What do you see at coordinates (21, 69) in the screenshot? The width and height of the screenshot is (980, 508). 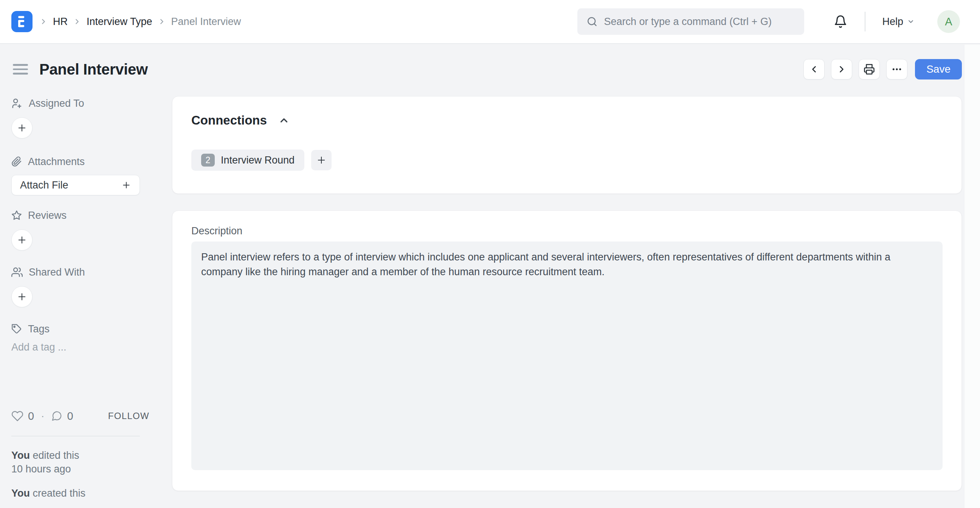 I see `sidebar-toggle-icon` at bounding box center [21, 69].